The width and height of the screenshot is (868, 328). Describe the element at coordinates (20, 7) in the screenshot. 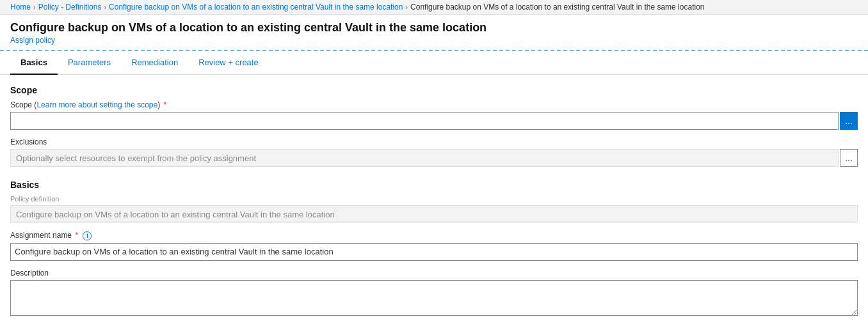

I see `breadcrumb-home: Home` at that location.